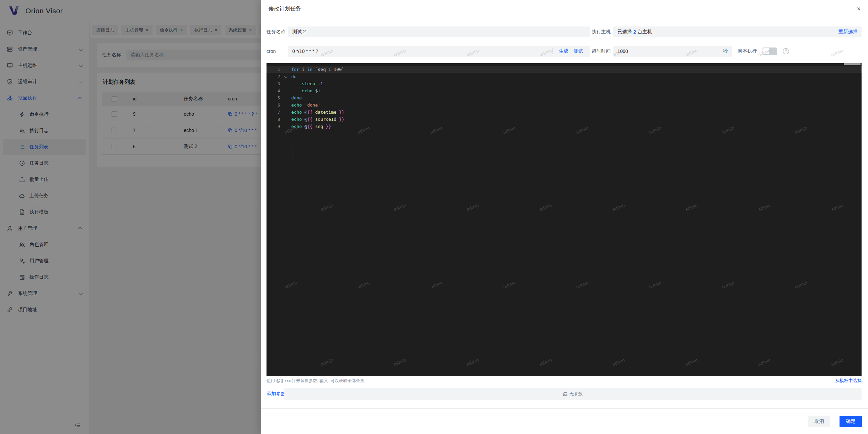 The image size is (868, 434). What do you see at coordinates (645, 32) in the screenshot?
I see `host-selected-suffix: 台主机` at bounding box center [645, 32].